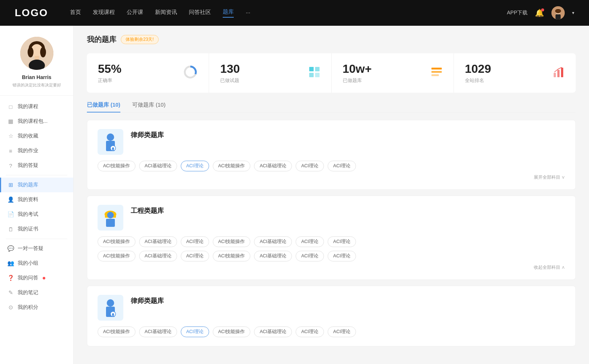 This screenshot has height=364, width=589. I want to click on tag-2-6: ACI理论, so click(342, 242).